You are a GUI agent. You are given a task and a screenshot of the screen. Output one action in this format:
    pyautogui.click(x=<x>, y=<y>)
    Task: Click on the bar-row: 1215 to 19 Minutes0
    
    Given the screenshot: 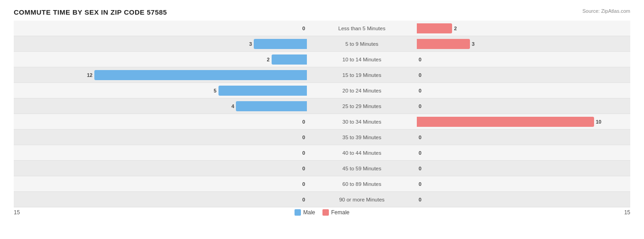 What is the action you would take?
    pyautogui.click(x=322, y=75)
    